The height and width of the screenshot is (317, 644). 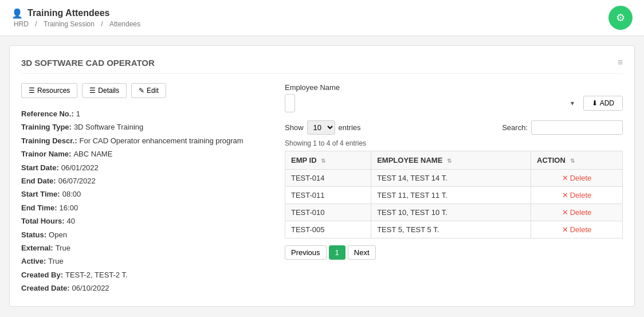 I want to click on info-end-date: End Date: 06/07/2022, so click(x=147, y=181).